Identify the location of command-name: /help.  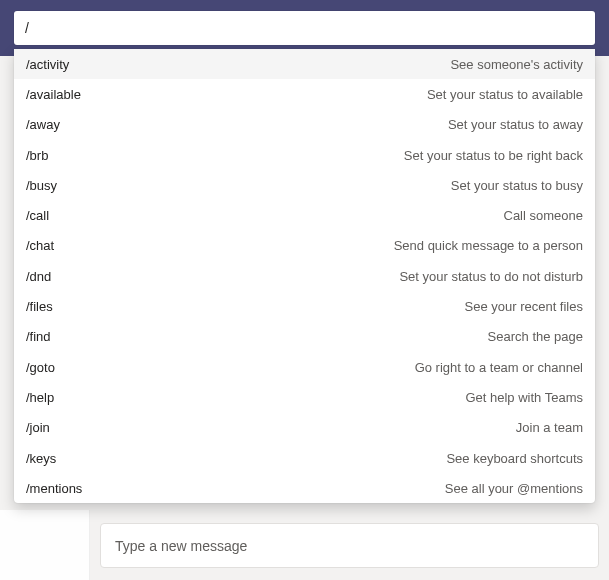
(40, 398).